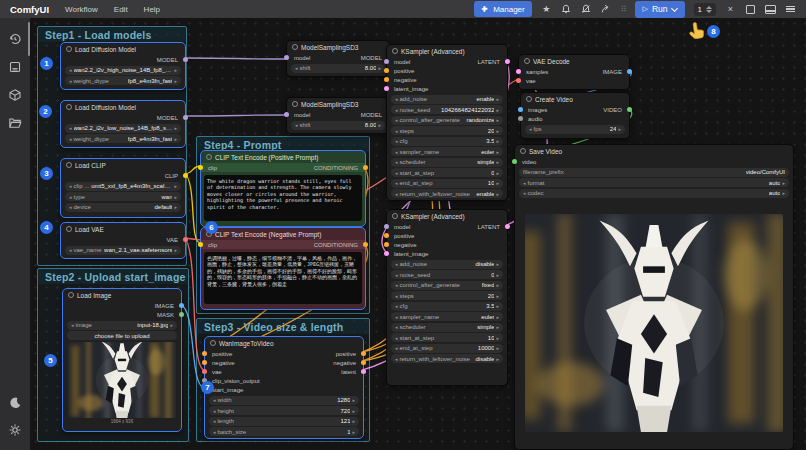 The height and width of the screenshot is (450, 806). I want to click on widget-end-at-step: ◂end_at_step10000▸, so click(447, 348).